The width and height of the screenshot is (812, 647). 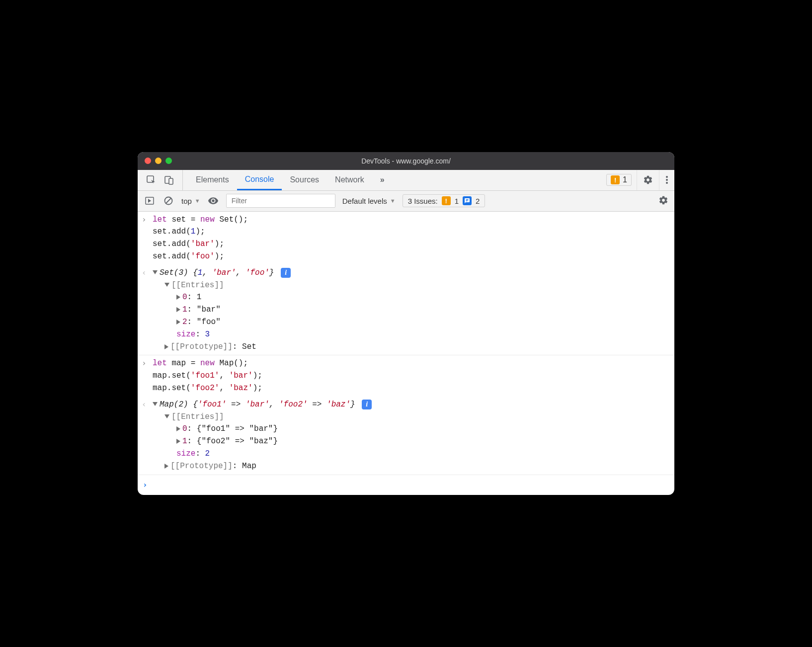 What do you see at coordinates (365, 201) in the screenshot?
I see `levels-label: Default levels` at bounding box center [365, 201].